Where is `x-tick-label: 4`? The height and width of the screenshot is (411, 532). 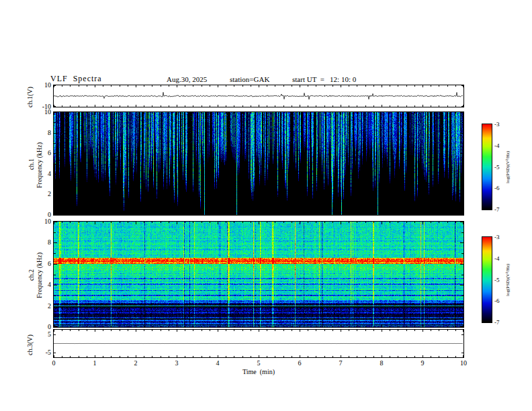 x-tick-label: 4 is located at coordinates (218, 363).